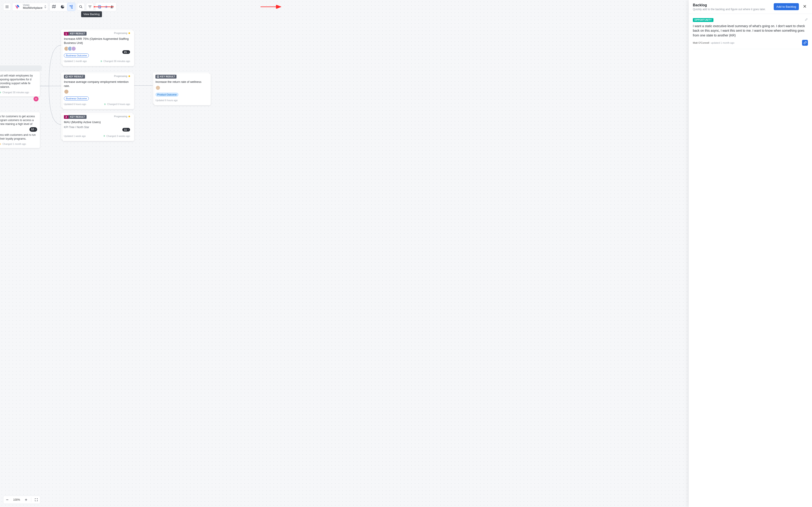 This screenshot has width=812, height=507. Describe the element at coordinates (106, 7) in the screenshot. I see `backlog-group: 2` at that location.